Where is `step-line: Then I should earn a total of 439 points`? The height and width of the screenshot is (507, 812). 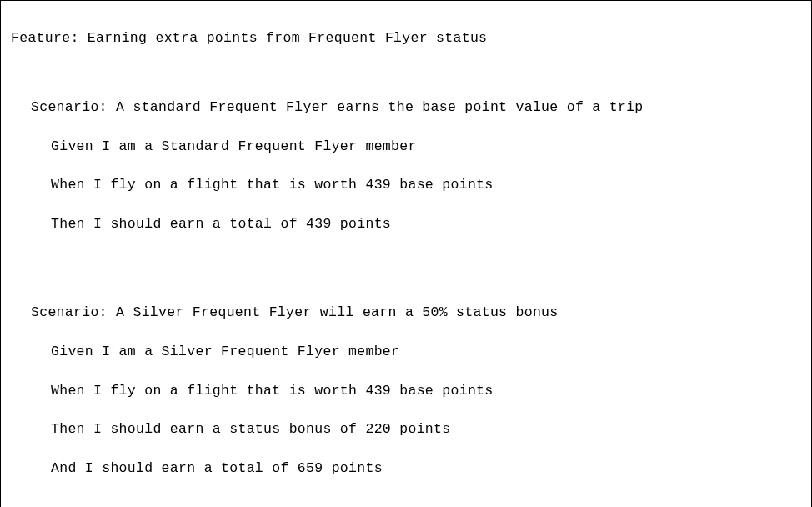
step-line: Then I should earn a total of 439 points is located at coordinates (406, 223).